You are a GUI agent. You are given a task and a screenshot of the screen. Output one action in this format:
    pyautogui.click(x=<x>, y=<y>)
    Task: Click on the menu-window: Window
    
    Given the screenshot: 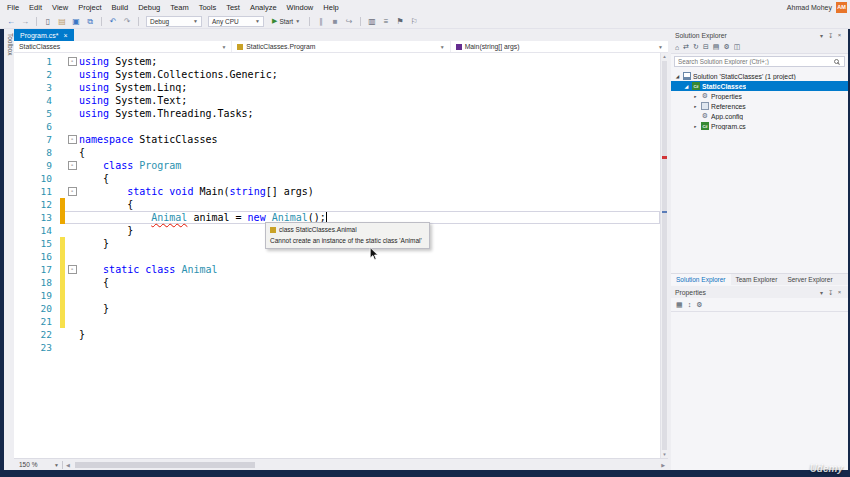 What is the action you would take?
    pyautogui.click(x=300, y=8)
    